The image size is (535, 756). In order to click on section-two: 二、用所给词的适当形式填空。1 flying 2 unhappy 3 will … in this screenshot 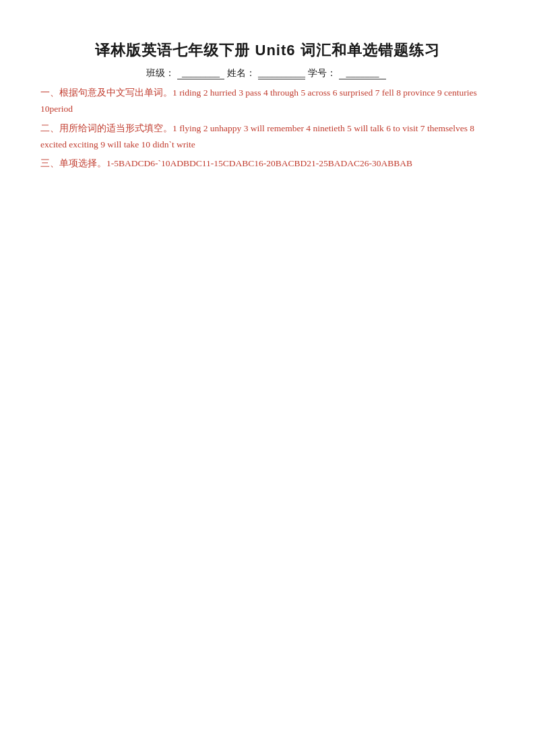, I will do `click(268, 137)`.